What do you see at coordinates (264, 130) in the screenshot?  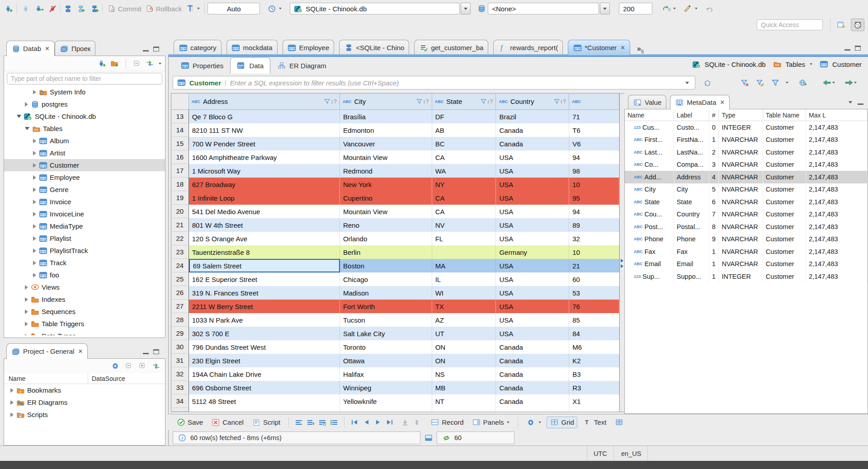 I see `cell-address: 8210 111 ST NW` at bounding box center [264, 130].